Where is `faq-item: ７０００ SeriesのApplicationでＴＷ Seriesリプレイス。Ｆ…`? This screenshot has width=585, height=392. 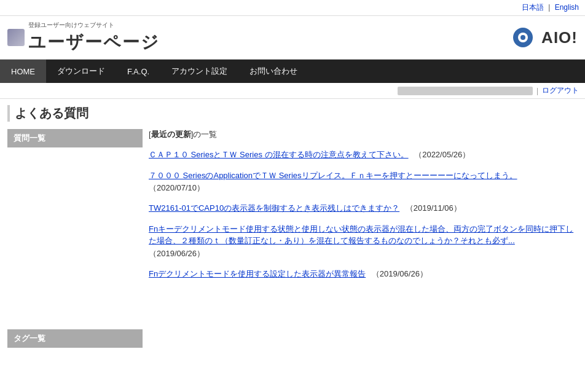
faq-item: ７０００ SeriesのApplicationでＴＷ Seriesリプレイス。Ｆ… is located at coordinates (363, 182).